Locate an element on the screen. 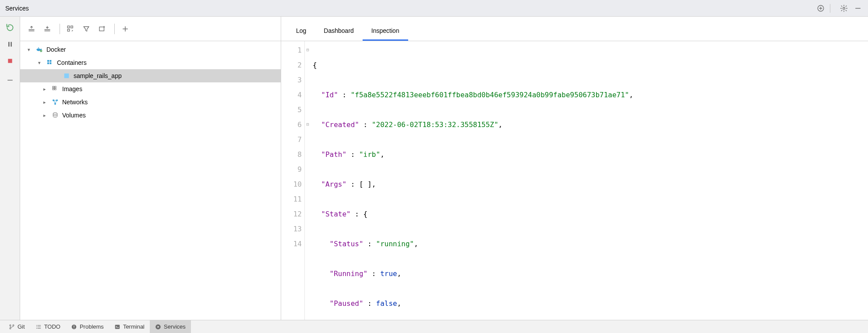 This screenshot has width=868, height=333. line-number: 10 is located at coordinates (292, 184).